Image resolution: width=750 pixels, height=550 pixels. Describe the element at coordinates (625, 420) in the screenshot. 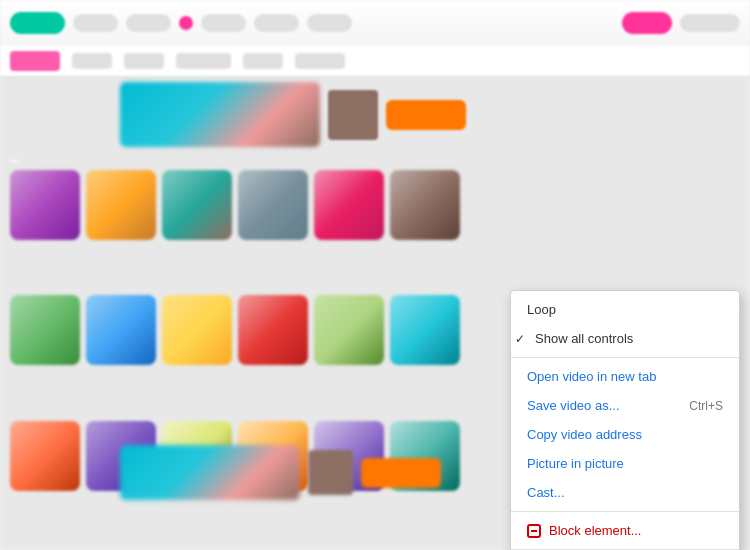

I see `context-menu: Loop ✓ Show all controls Open video in n…` at that location.